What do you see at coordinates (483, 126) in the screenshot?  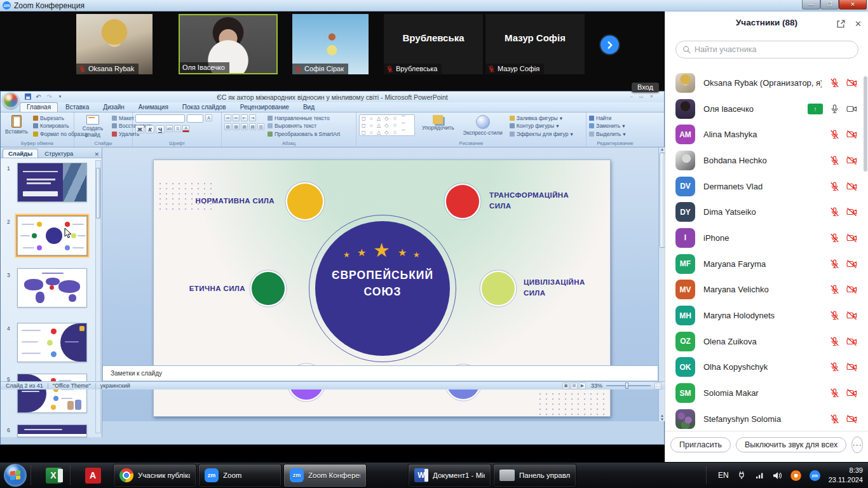 I see `quick-styles-button: Экспресс-стили` at bounding box center [483, 126].